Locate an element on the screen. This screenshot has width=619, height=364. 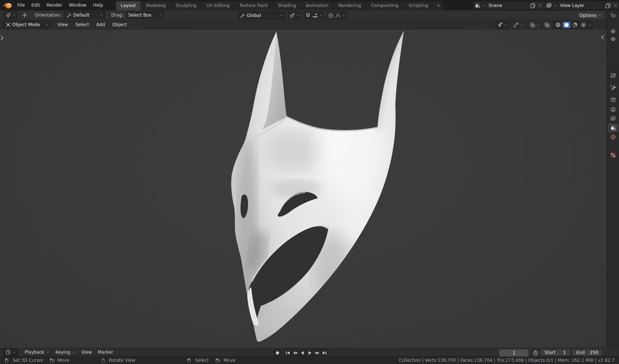
current-frame-value: 1 is located at coordinates (514, 353).